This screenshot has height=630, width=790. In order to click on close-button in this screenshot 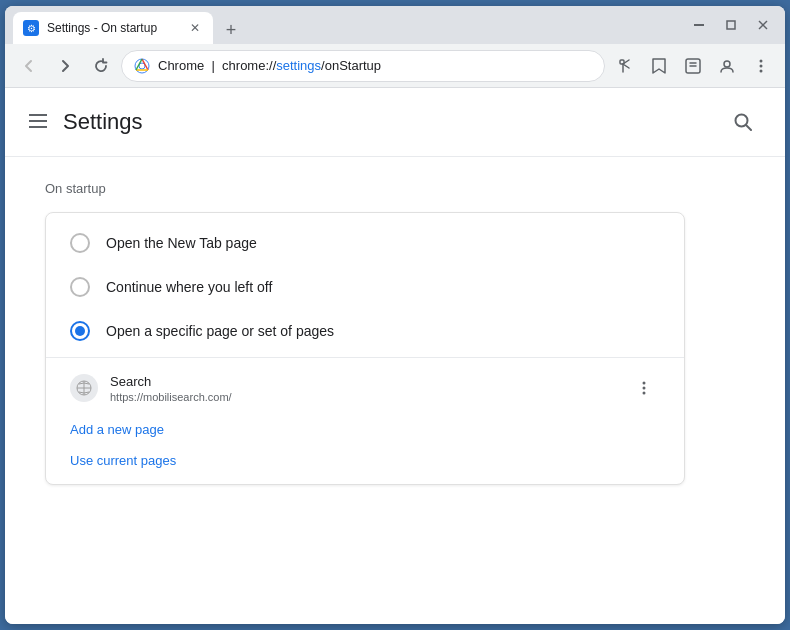, I will do `click(763, 25)`.